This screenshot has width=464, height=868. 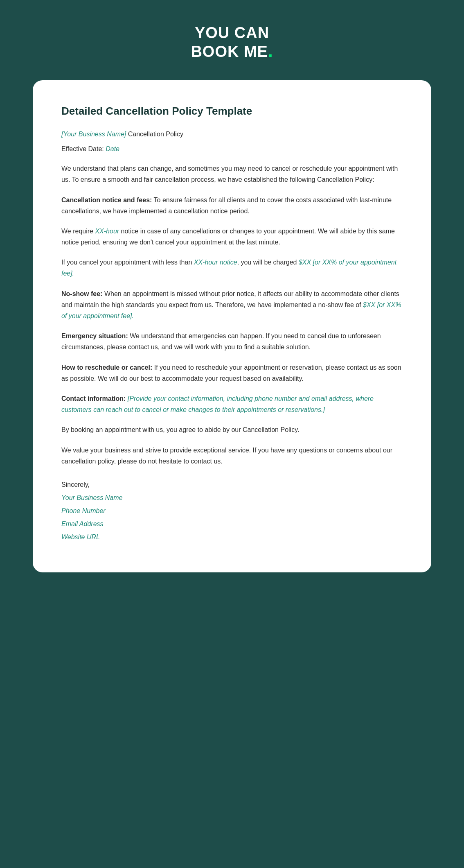 I want to click on intro-paragraph: We understand that plans can change, and…, so click(x=232, y=174).